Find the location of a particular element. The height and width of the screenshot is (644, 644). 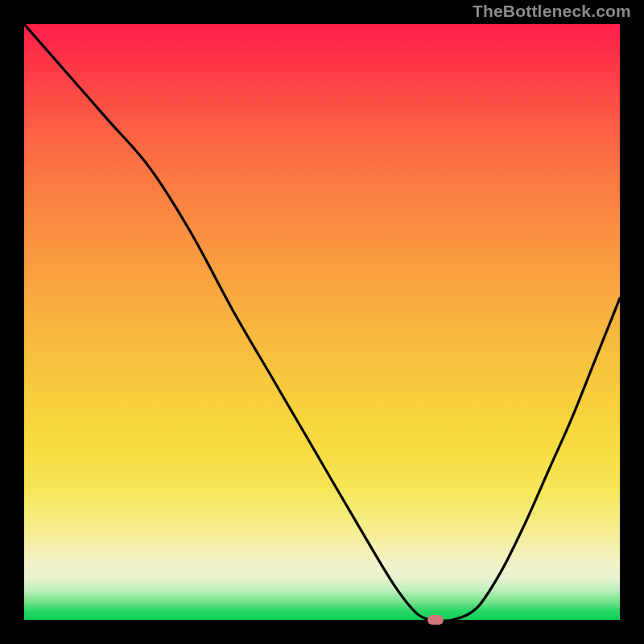

attribution-text: TheBottleneck.com is located at coordinates (552, 11).